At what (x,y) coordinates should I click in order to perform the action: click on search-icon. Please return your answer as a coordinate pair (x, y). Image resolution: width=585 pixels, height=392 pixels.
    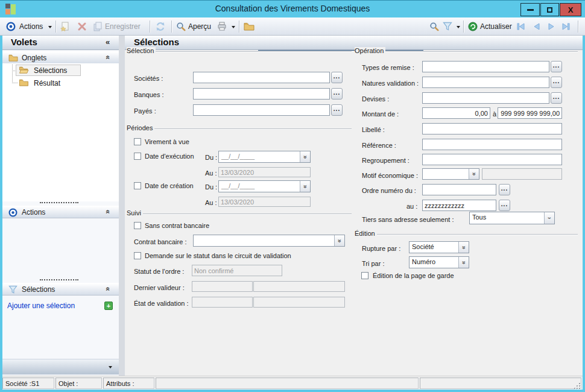
    Looking at the image, I should click on (434, 27).